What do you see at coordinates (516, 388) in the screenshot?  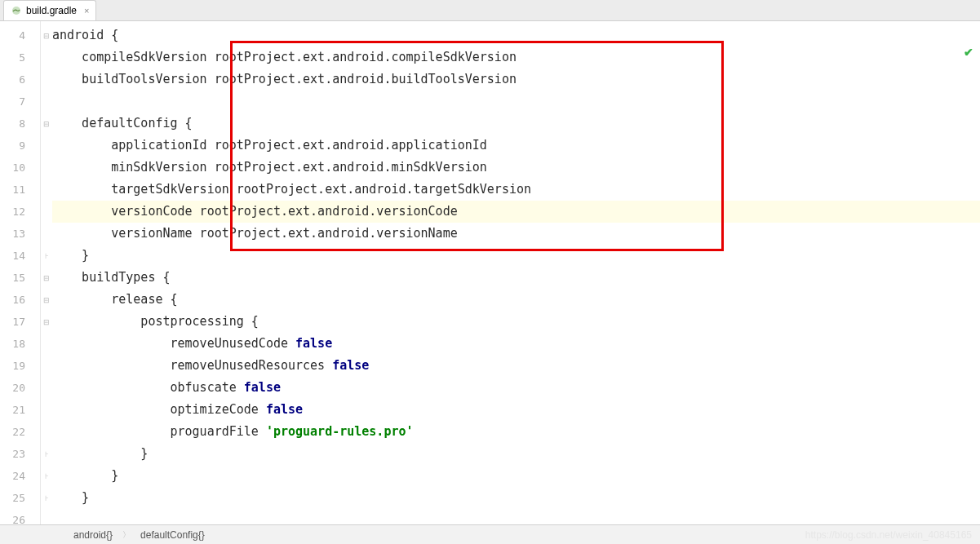 I see `code-line: obfuscate false` at bounding box center [516, 388].